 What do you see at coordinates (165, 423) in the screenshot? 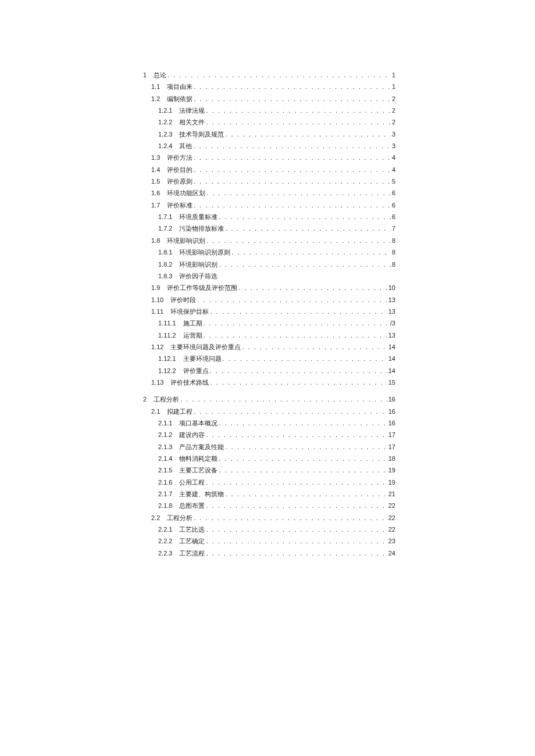
I see `toc-number: 2.1.1` at bounding box center [165, 423].